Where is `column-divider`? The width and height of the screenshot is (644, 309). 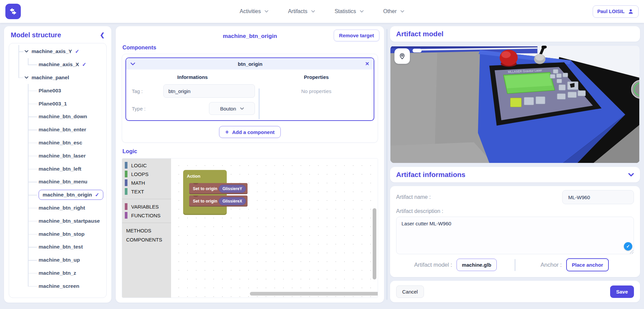 column-divider is located at coordinates (259, 104).